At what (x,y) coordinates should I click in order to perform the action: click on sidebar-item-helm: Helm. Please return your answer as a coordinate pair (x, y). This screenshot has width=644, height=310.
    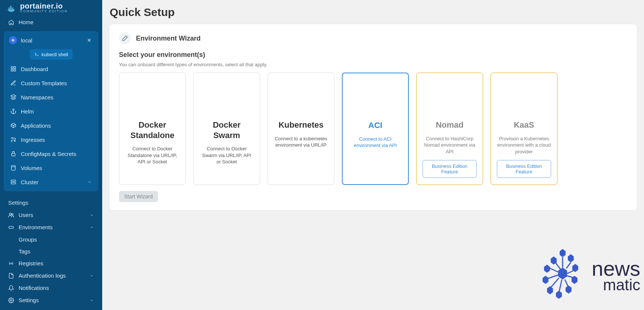
    Looking at the image, I should click on (51, 111).